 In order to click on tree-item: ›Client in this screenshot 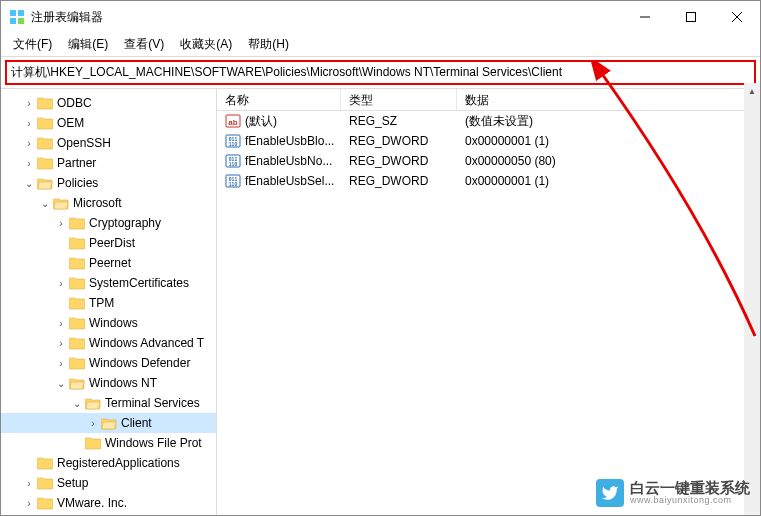, I will do `click(108, 423)`.